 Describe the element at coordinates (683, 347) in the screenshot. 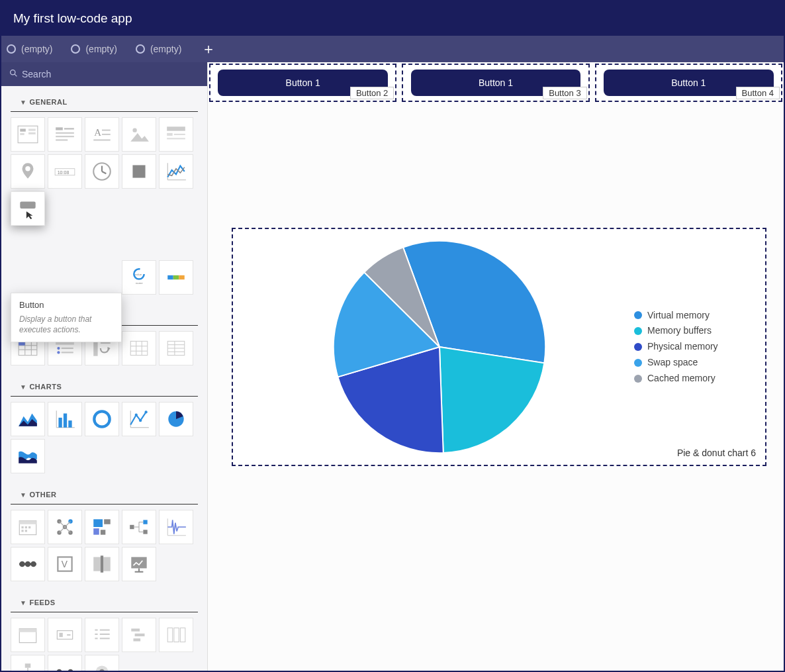

I see `legend-label: Physical memory` at that location.